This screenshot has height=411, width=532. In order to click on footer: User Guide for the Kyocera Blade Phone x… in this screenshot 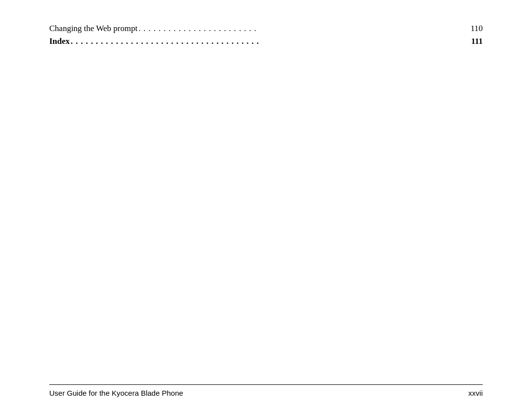, I will do `click(266, 391)`.